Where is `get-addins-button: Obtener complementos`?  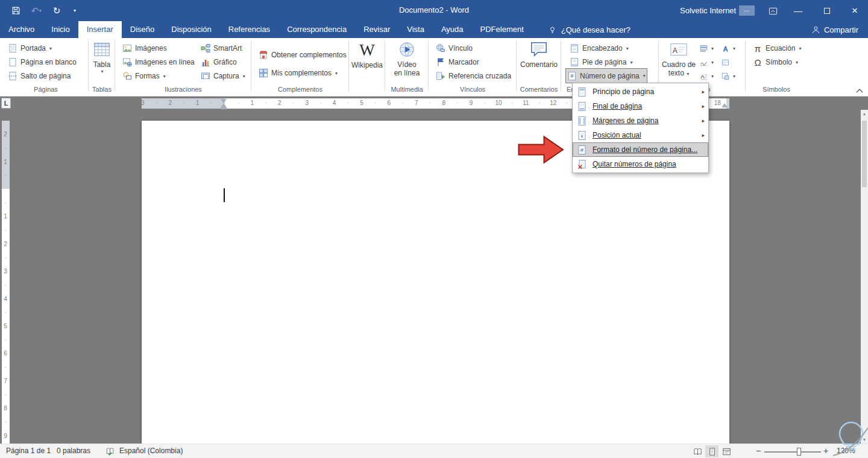 get-addins-button: Obtener complementos is located at coordinates (303, 55).